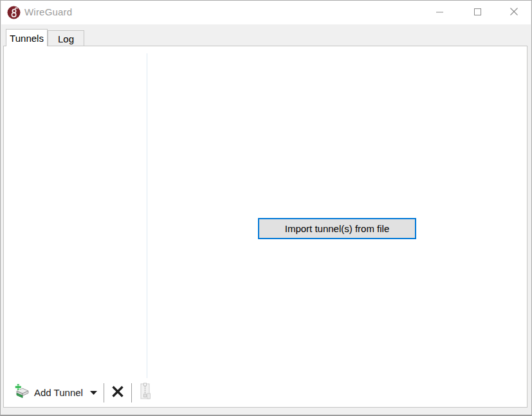 This screenshot has height=416, width=532. What do you see at coordinates (14, 13) in the screenshot?
I see `wireguard-logo-icon` at bounding box center [14, 13].